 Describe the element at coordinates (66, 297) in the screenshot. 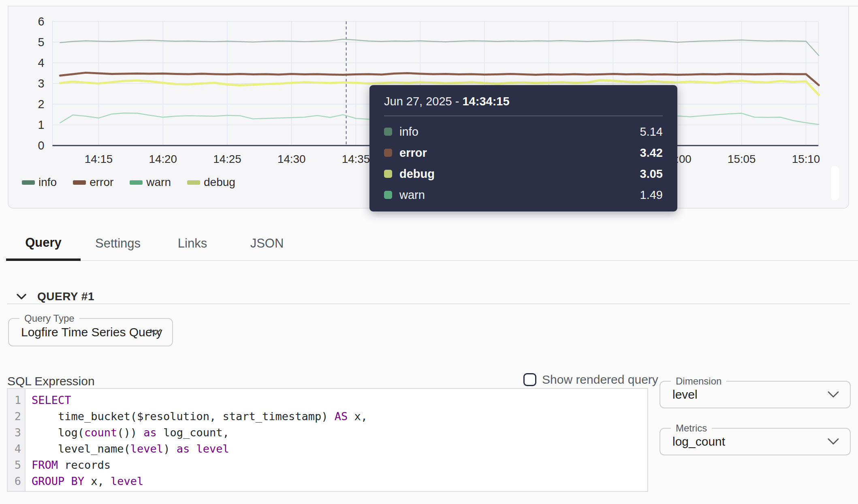

I see `query-section-title: QUERY #1` at that location.